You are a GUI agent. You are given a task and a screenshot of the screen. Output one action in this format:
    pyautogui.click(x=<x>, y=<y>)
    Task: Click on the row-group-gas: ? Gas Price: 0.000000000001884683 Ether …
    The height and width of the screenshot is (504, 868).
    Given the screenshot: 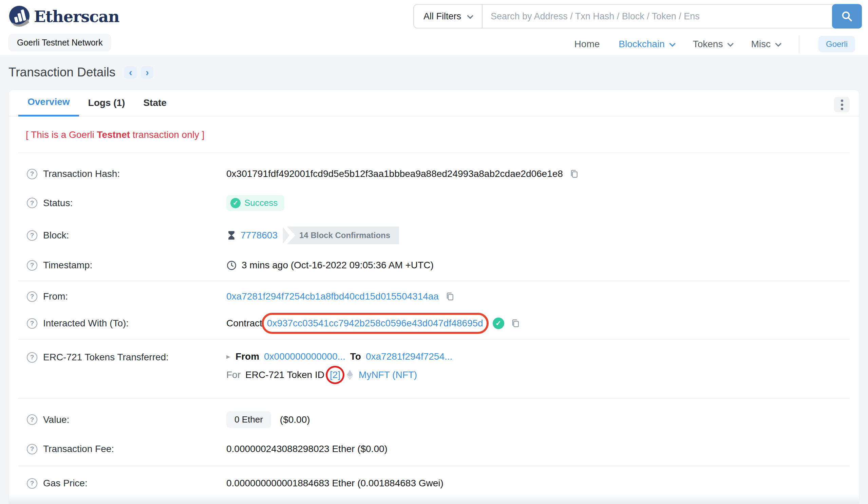 What is the action you would take?
    pyautogui.click(x=434, y=485)
    